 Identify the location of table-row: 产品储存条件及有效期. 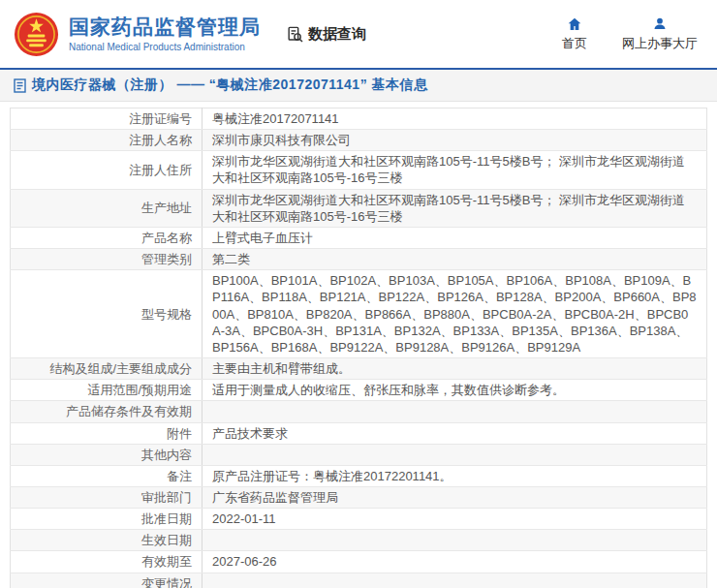
(358, 412).